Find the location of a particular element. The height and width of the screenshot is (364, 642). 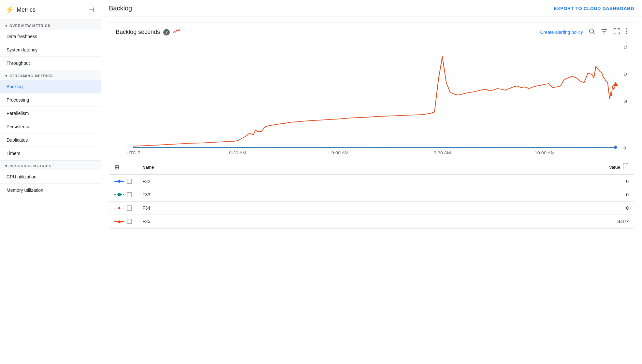

svg-text: 10:00 AM is located at coordinates (545, 153).